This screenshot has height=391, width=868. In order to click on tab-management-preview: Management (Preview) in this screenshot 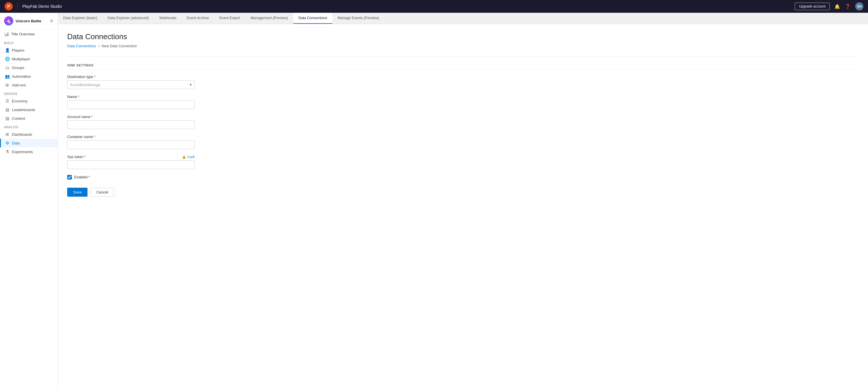, I will do `click(269, 18)`.